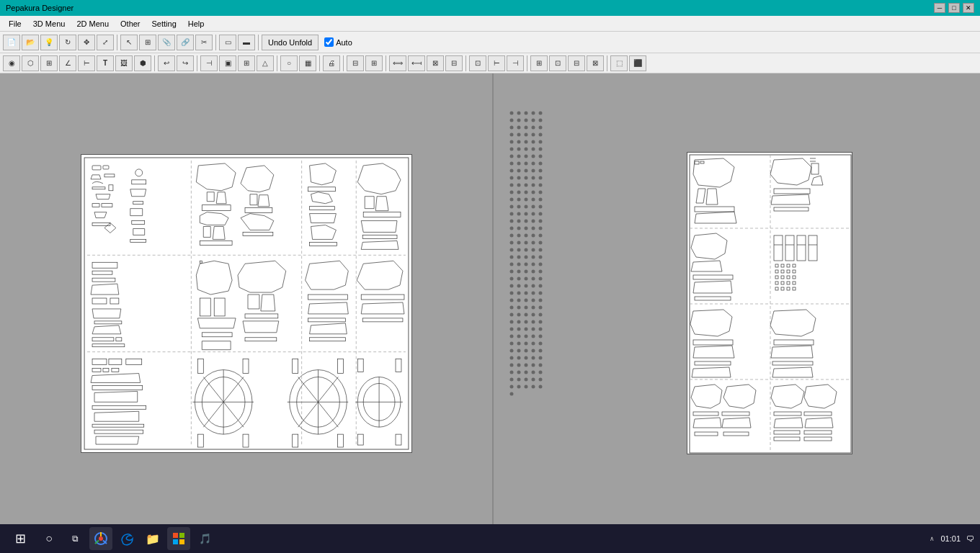  What do you see at coordinates (228, 63) in the screenshot?
I see `t12-button: ▣` at bounding box center [228, 63].